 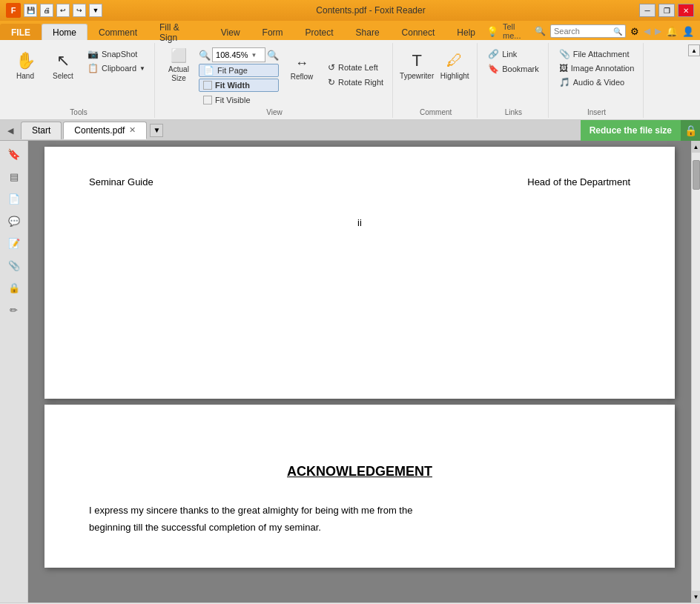 I want to click on tab-contents-close-icon: ✕, so click(x=132, y=130).